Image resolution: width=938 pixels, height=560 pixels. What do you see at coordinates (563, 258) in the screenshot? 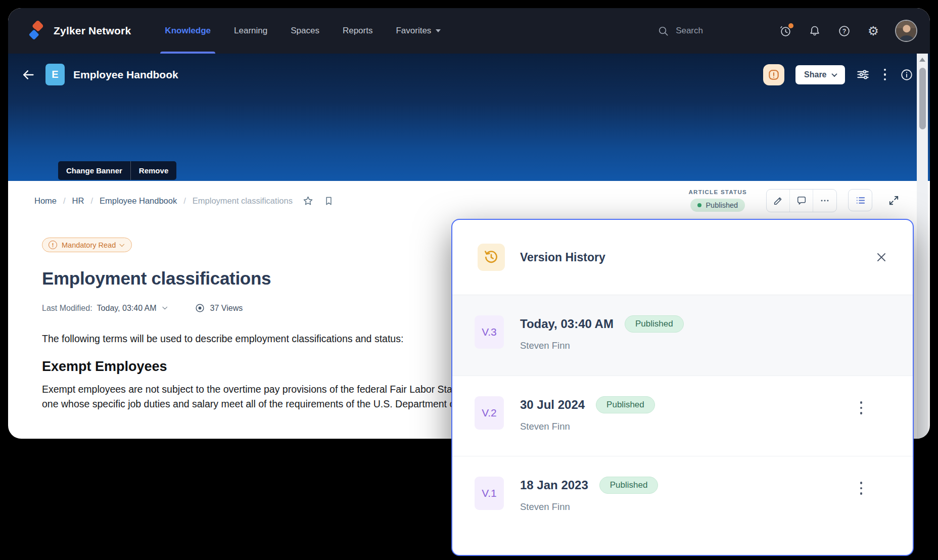
I see `modal-title: Version History` at bounding box center [563, 258].